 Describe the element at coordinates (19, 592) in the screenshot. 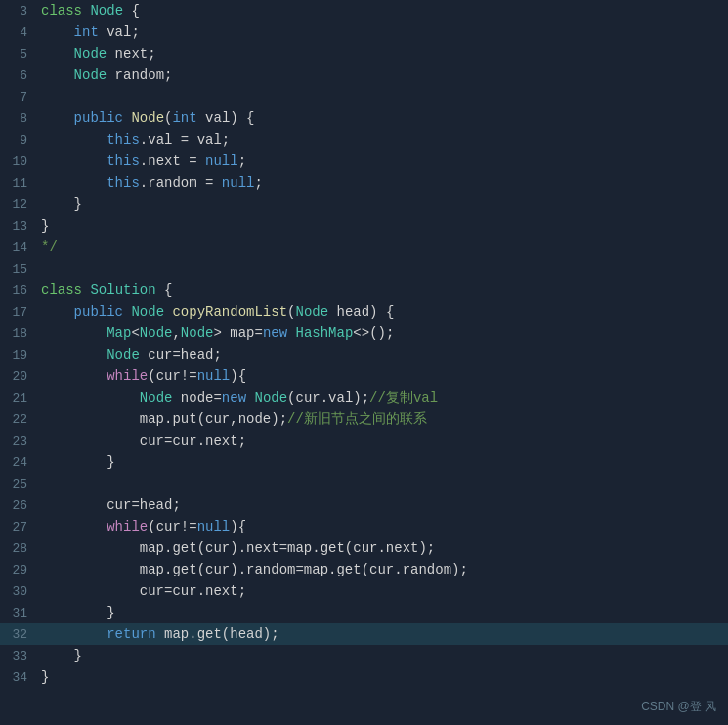

I see `line-number: 30` at that location.